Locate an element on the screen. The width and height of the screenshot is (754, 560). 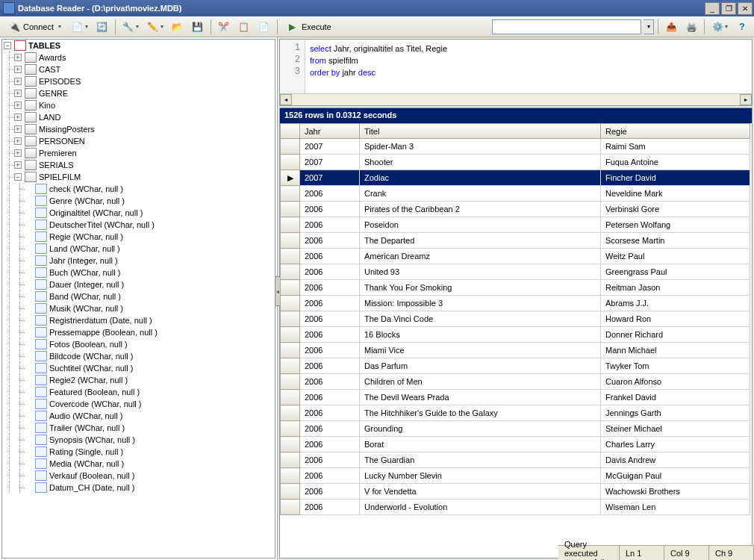
cell-titel: Grounding is located at coordinates (481, 429).